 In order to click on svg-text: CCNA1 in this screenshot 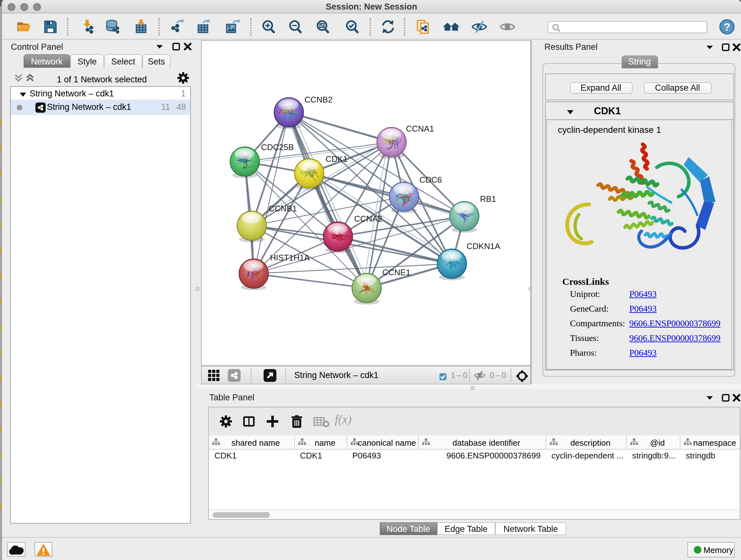, I will do `click(420, 129)`.